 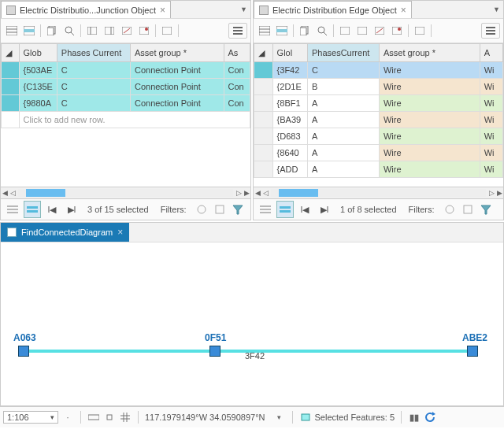 I want to click on view-all-icon, so click(x=265, y=31).